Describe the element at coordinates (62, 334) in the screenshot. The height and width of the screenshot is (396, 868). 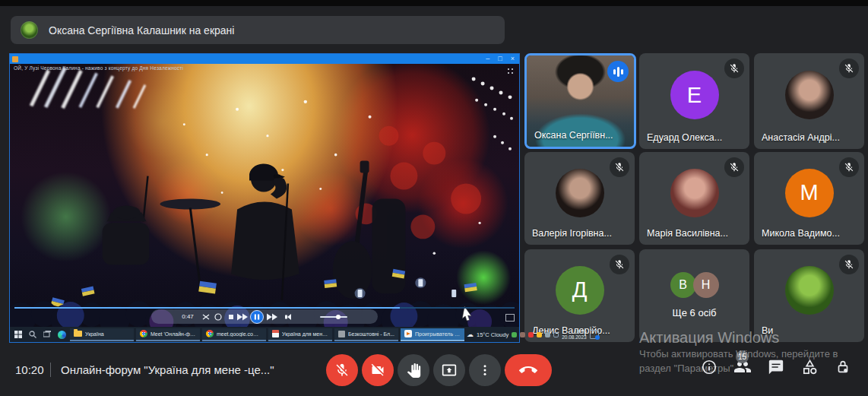
I see `edge-icon` at that location.